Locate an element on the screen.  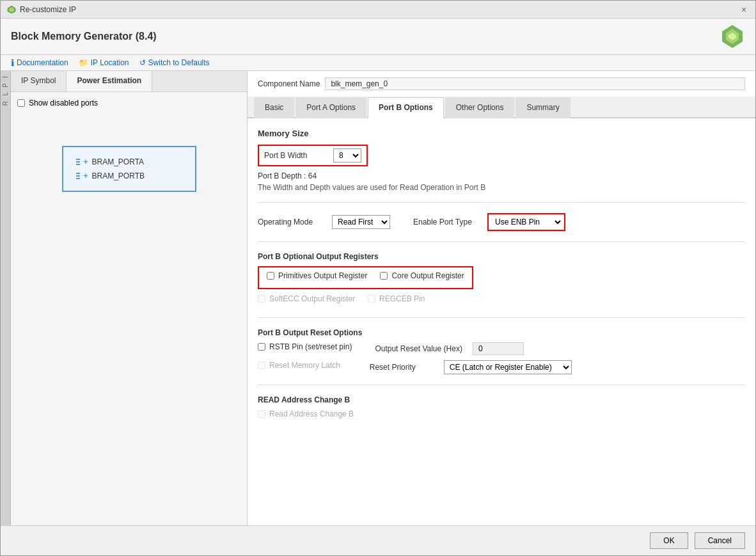
primitives-output-register-label: Primitives Output Register is located at coordinates (322, 276).